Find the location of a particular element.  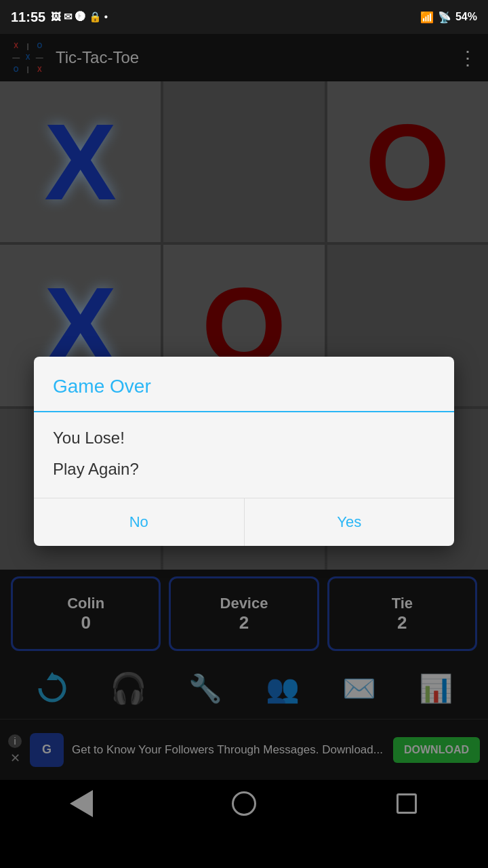

dialog-yes-button: Yes is located at coordinates (350, 522).